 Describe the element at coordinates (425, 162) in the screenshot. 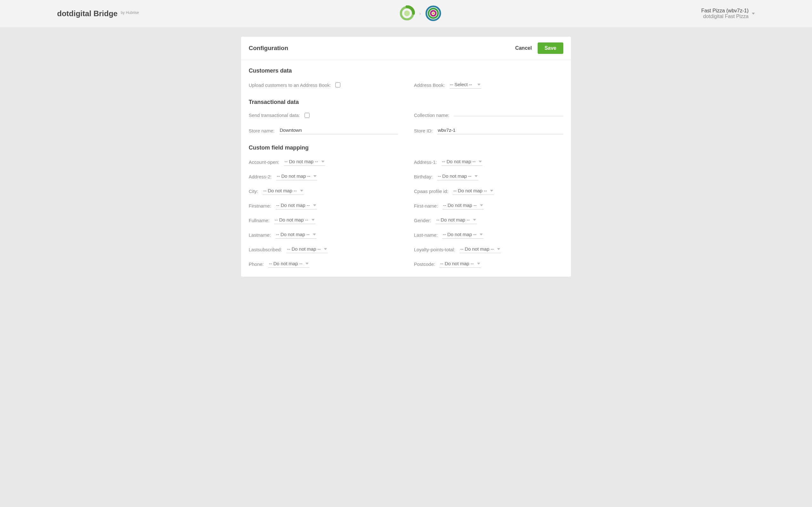

I see `mapping-label: Address-1:` at that location.